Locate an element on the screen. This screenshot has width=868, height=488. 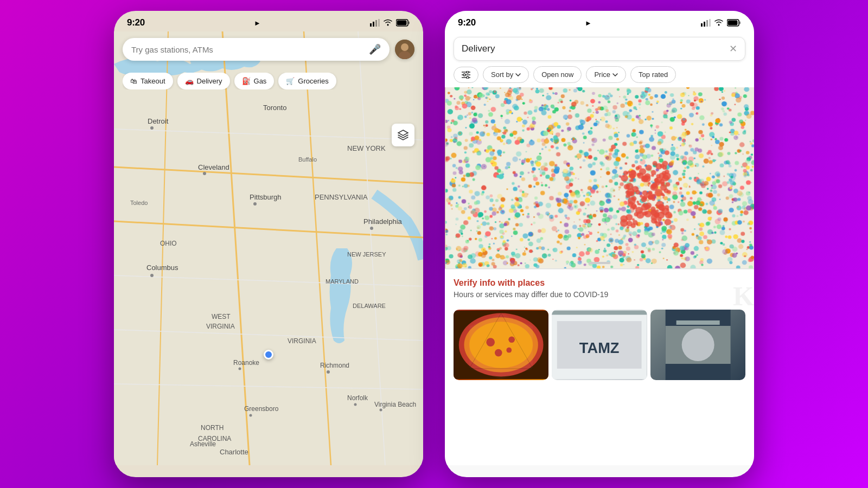
gas-label: Gas is located at coordinates (260, 81).